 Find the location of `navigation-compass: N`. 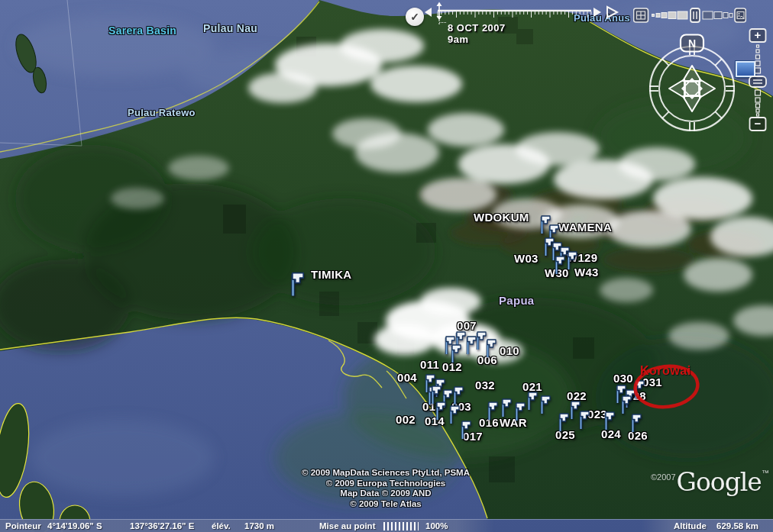

navigation-compass: N is located at coordinates (692, 85).